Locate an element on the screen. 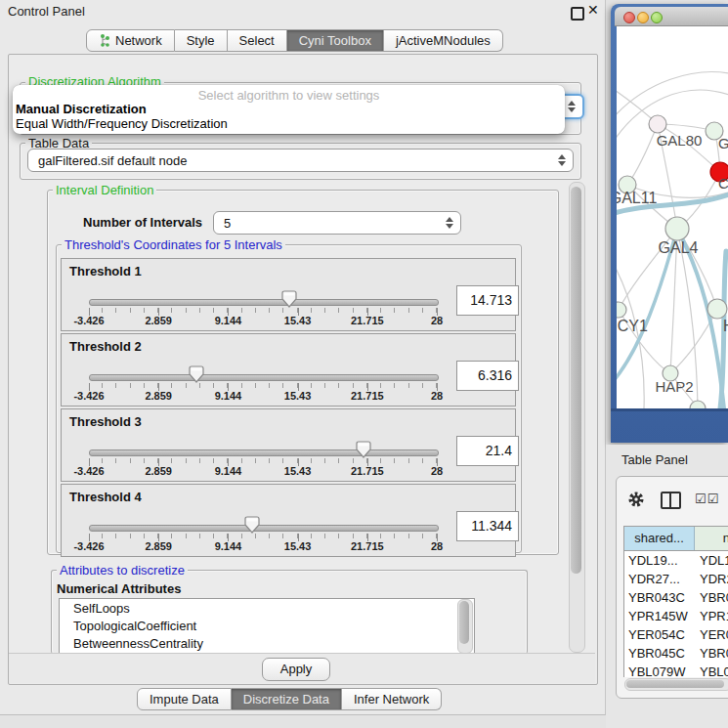  tab-impute-data: Impute Data is located at coordinates (184, 700).